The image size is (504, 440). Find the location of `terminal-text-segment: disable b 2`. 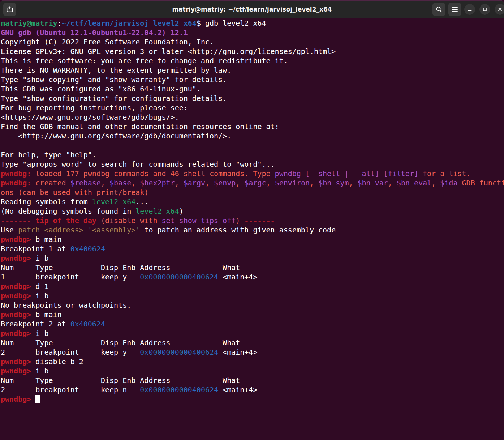

terminal-text-segment: disable b 2 is located at coordinates (59, 362).